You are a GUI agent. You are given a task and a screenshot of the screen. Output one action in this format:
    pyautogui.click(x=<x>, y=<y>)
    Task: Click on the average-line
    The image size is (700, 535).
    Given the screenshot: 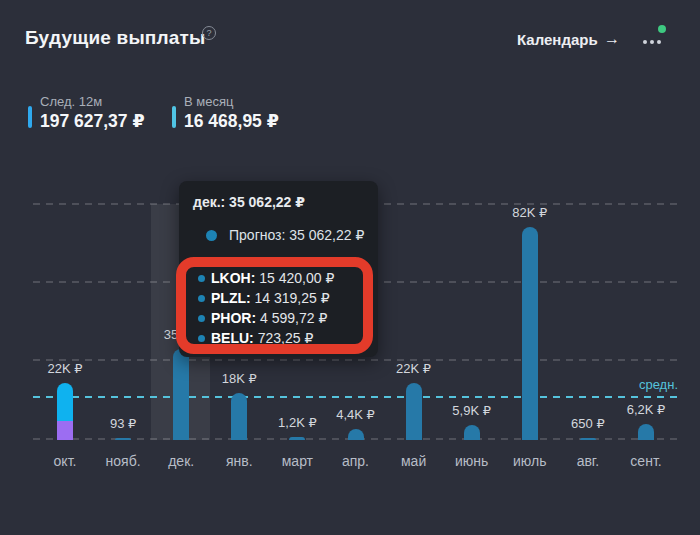 What is the action you would take?
    pyautogui.click(x=356, y=397)
    